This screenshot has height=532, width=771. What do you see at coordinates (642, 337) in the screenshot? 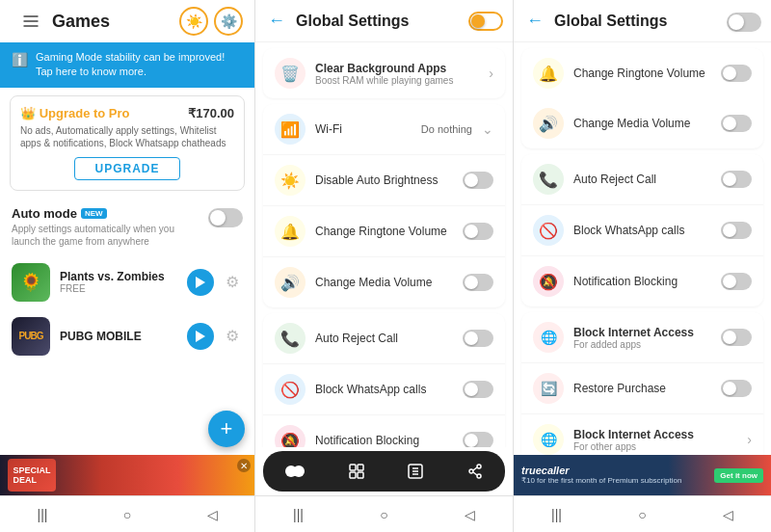
I see `settings-item-block-internet-added: 🌐 Block Internet Access For added apps` at bounding box center [642, 337].